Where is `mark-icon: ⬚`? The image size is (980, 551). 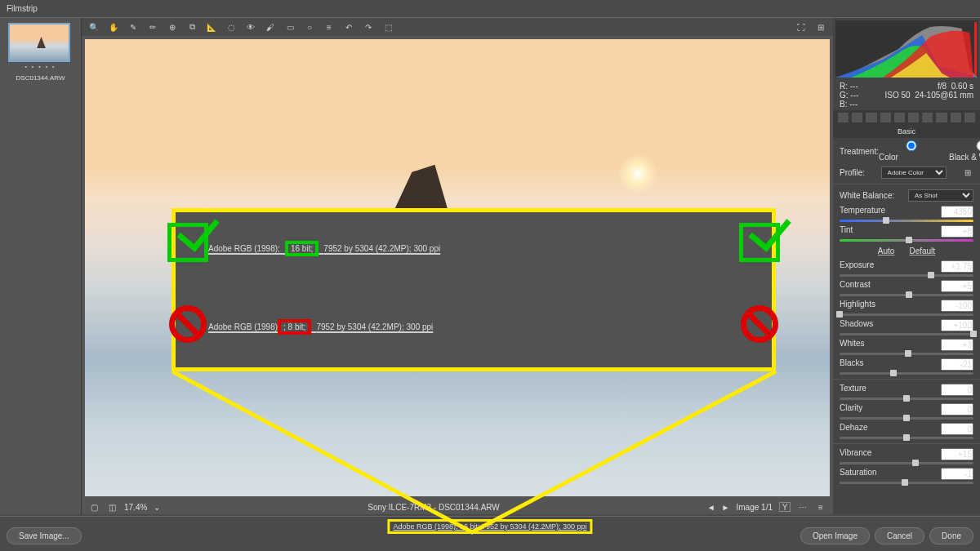 mark-icon: ⬚ is located at coordinates (388, 27).